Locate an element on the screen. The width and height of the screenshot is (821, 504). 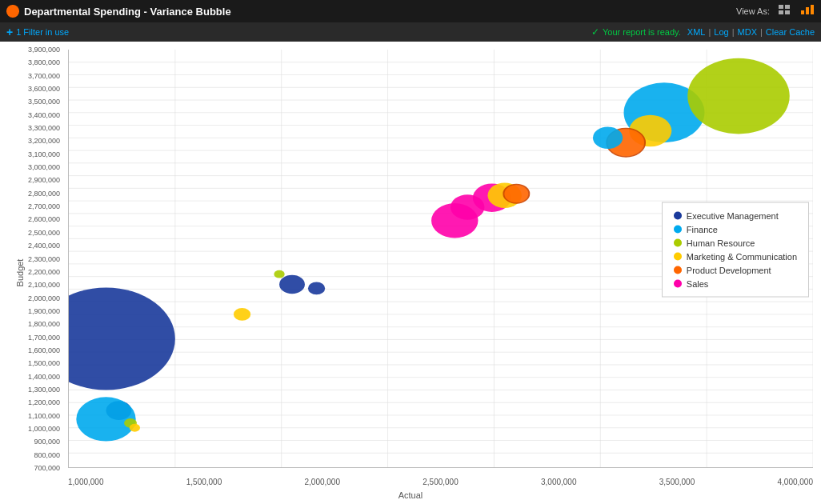
title-bar: Departmental Spending - Variance Bubble … is located at coordinates (410, 11).